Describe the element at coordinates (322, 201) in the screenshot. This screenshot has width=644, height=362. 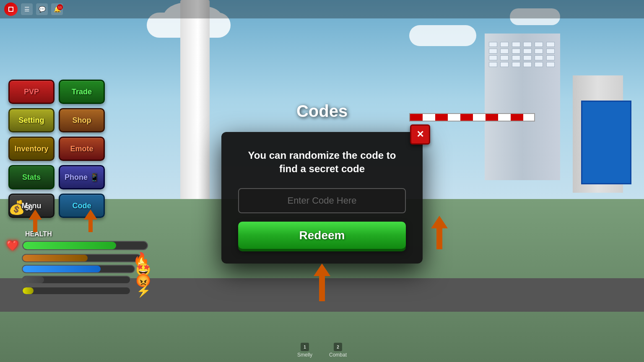
I see `code-input` at that location.